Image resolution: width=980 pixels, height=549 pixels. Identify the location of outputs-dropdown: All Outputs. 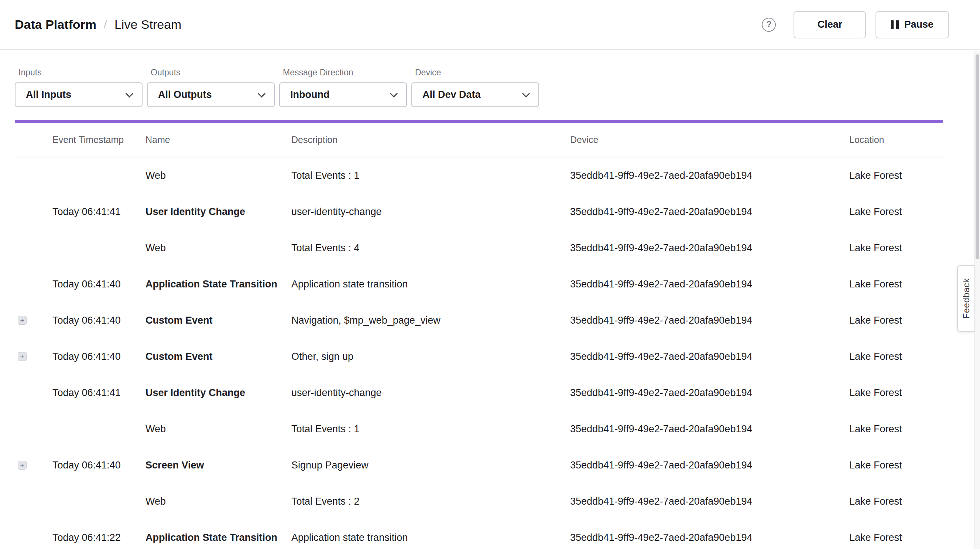
(211, 94).